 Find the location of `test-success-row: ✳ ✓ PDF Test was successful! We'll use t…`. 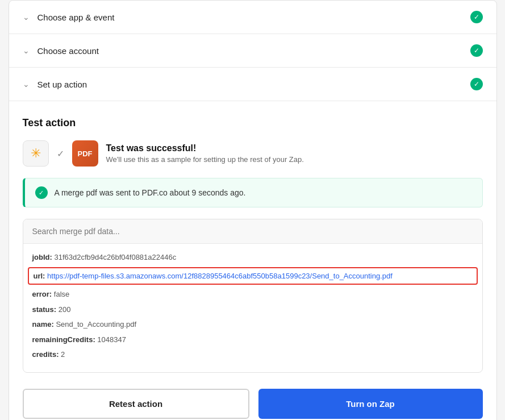

test-success-row: ✳ ✓ PDF Test was successful! We'll use t… is located at coordinates (253, 153).